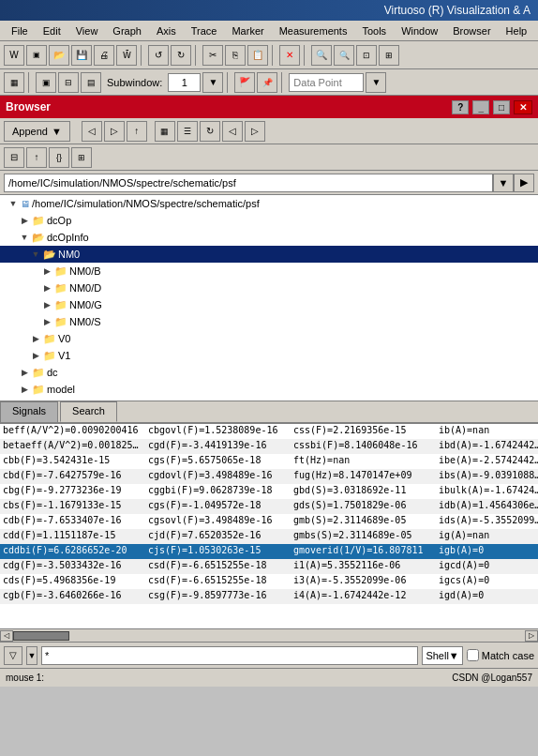 The width and height of the screenshot is (538, 756). What do you see at coordinates (269, 400) in the screenshot?
I see `tree-item-instance: ▶ 📁 instance` at bounding box center [269, 400].